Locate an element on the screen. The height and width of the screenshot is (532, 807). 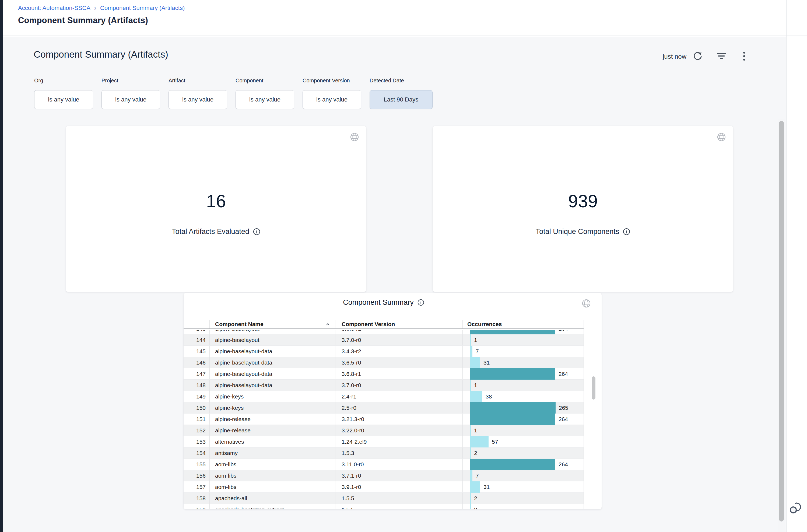
occurrence-value: 2 is located at coordinates (476, 453).